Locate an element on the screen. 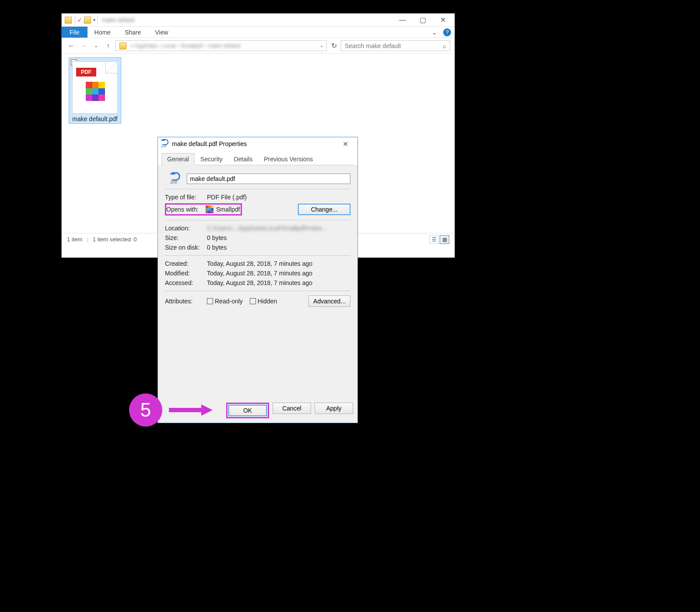 The image size is (700, 612). pdf-thumbnail: PDF is located at coordinates (95, 87).